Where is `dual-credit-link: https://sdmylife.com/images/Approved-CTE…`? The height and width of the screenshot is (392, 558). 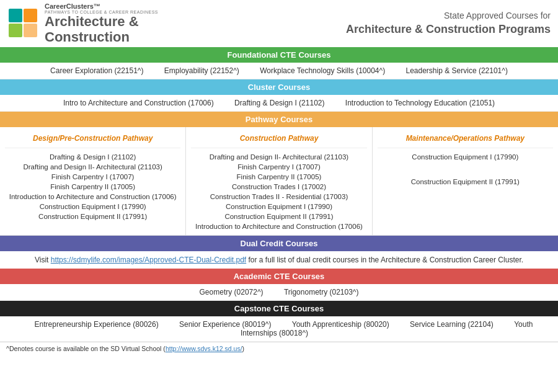
dual-credit-link: https://sdmylife.com/images/Approved-CTE… is located at coordinates (149, 260).